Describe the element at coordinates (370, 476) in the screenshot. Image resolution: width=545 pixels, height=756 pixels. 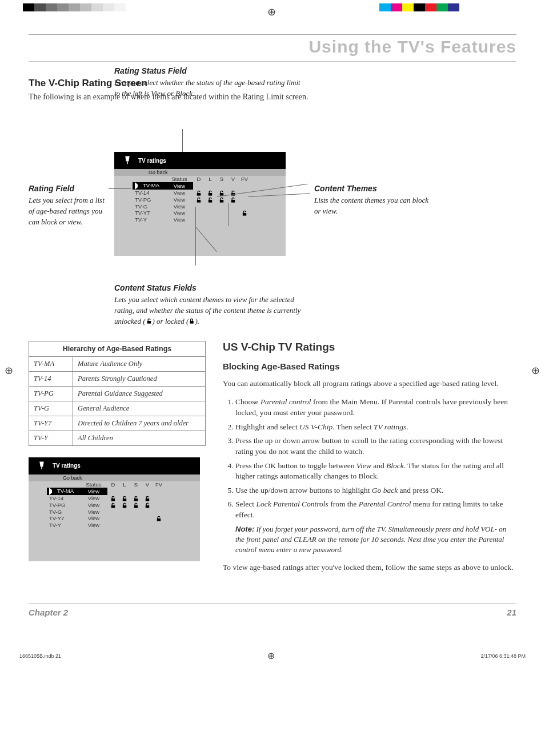
I see `blocking-steps: Choose Parental control from the Main Me…` at that location.